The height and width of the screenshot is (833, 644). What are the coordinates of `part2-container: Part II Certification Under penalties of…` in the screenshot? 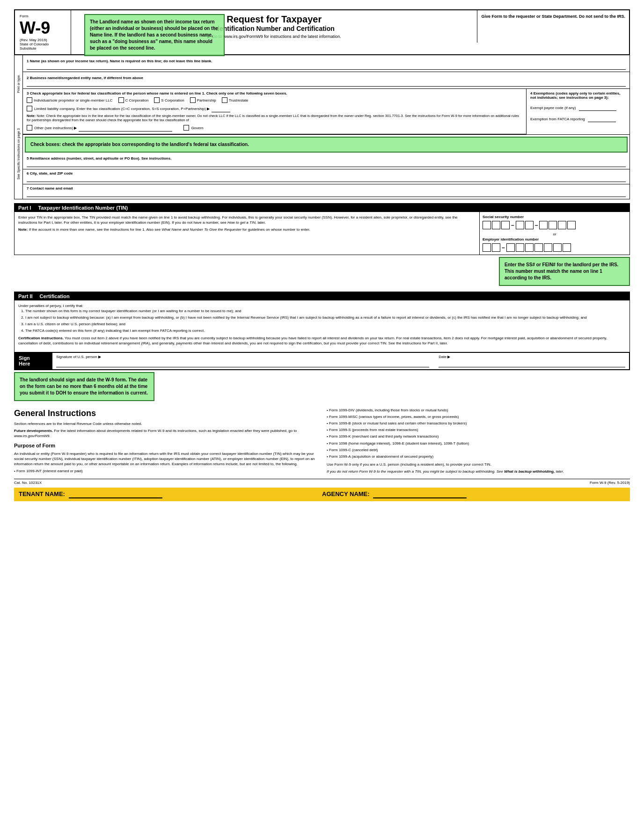 It's located at (322, 331).